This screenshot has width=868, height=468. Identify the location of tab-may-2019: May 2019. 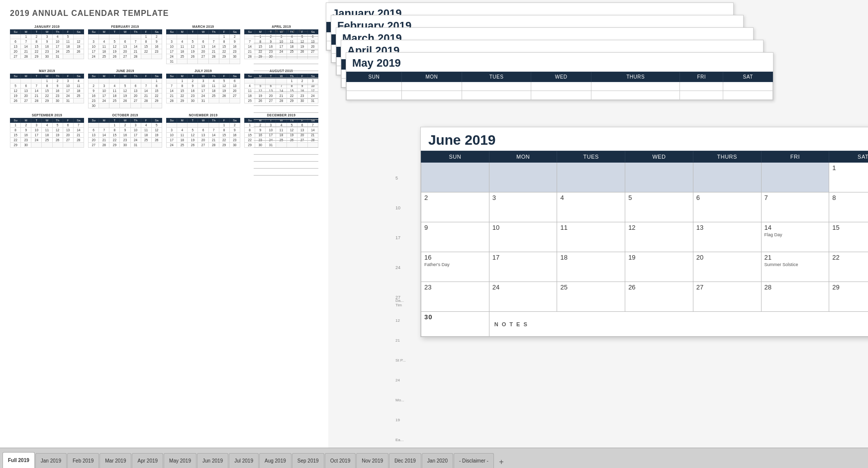
(180, 461).